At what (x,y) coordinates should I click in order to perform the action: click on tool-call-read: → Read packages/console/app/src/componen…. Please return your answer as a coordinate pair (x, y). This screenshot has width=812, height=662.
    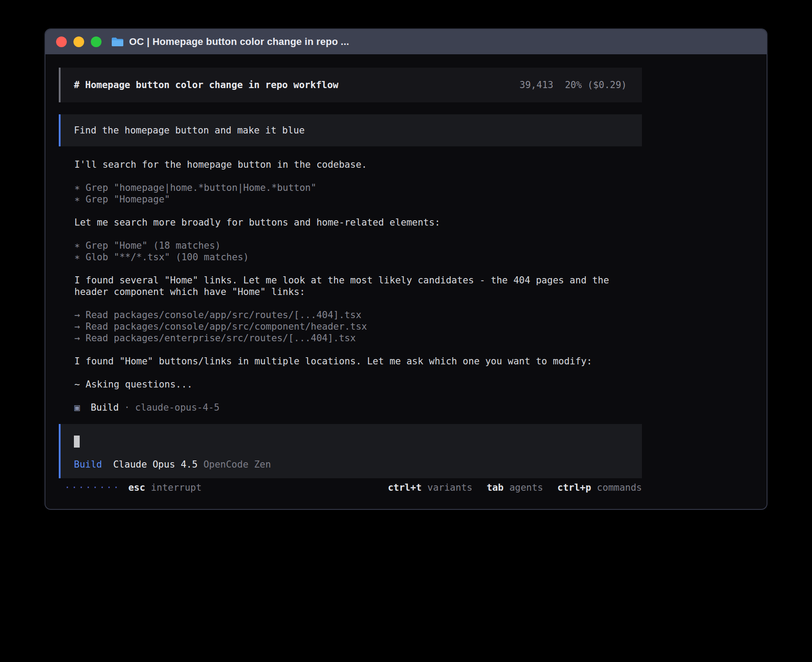
    Looking at the image, I should click on (358, 327).